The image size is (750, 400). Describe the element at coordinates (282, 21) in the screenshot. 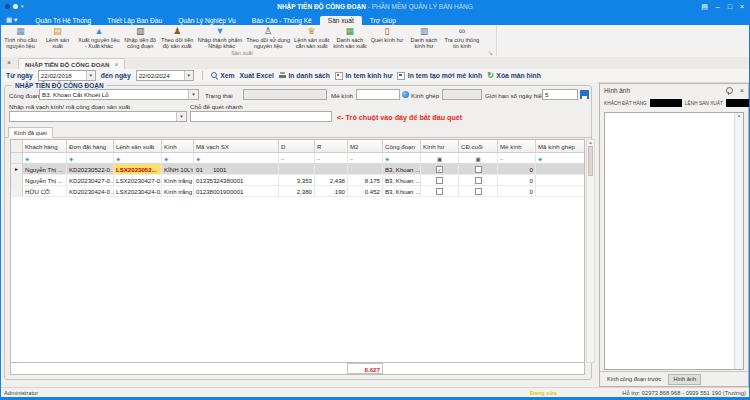

I see `menu-tab-3: Báo Cáo - Thống Kê` at that location.